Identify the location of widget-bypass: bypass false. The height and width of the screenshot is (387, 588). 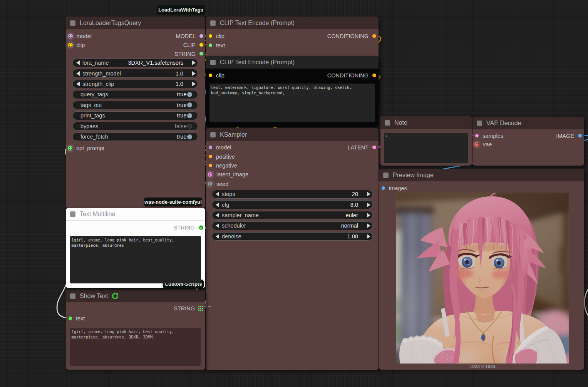
(135, 126).